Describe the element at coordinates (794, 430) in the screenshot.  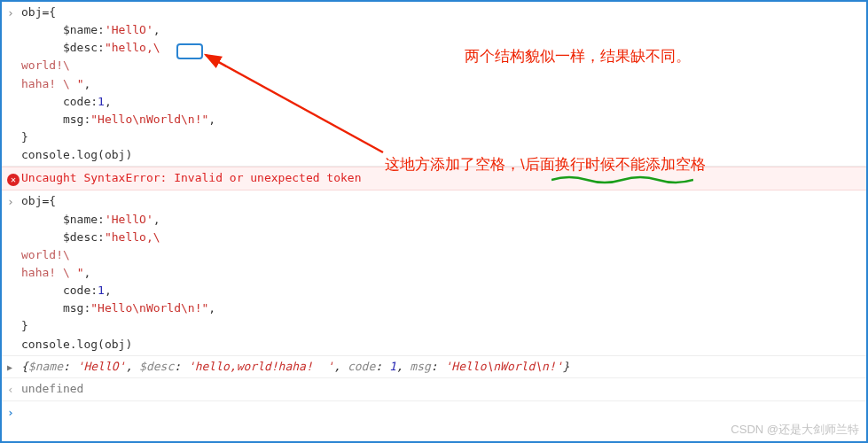
I see `watermark: CSDN @还是大剑师兰特` at that location.